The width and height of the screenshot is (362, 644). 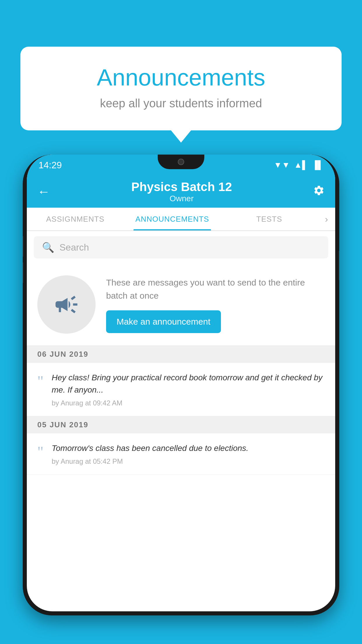 What do you see at coordinates (23, 246) in the screenshot?
I see `volume-up-button` at bounding box center [23, 246].